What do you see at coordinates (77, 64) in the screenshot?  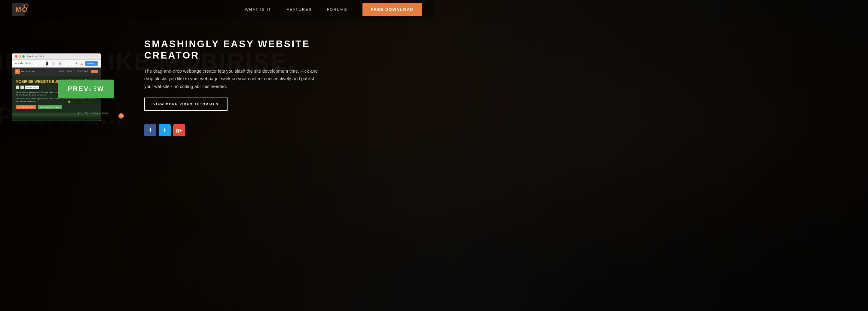 I see `eye-icon: 👁` at bounding box center [77, 64].